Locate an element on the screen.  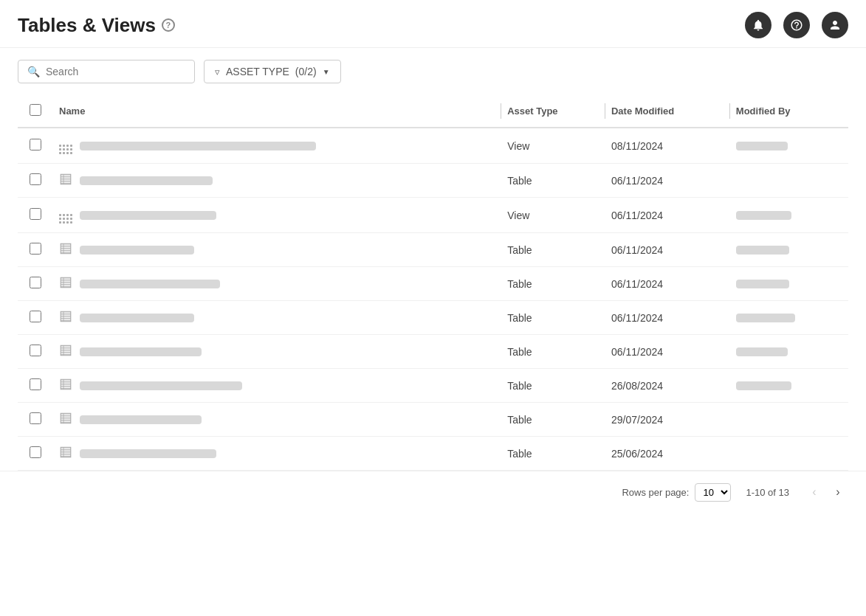
page-title: Tables & Views ? is located at coordinates (96, 25).